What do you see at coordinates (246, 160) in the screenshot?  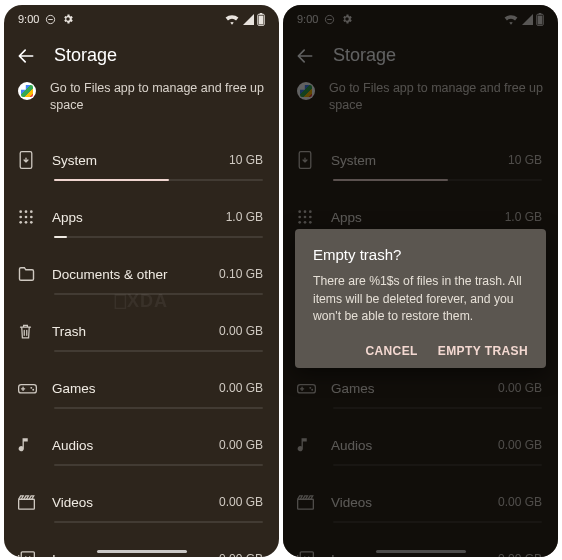 I see `storage-row-size: 10 GB` at bounding box center [246, 160].